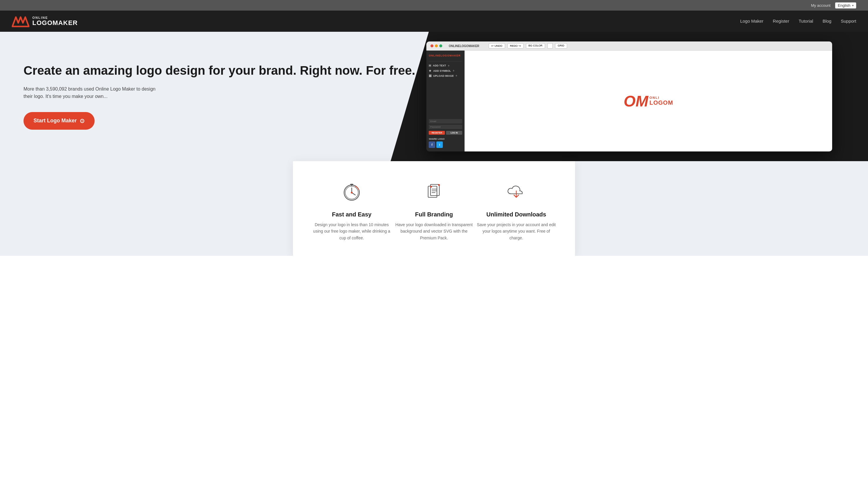 This screenshot has width=868, height=502. Describe the element at coordinates (352, 231) in the screenshot. I see `feature-fast-easy-desc: Design your logo in less than 10 minutes…` at that location.